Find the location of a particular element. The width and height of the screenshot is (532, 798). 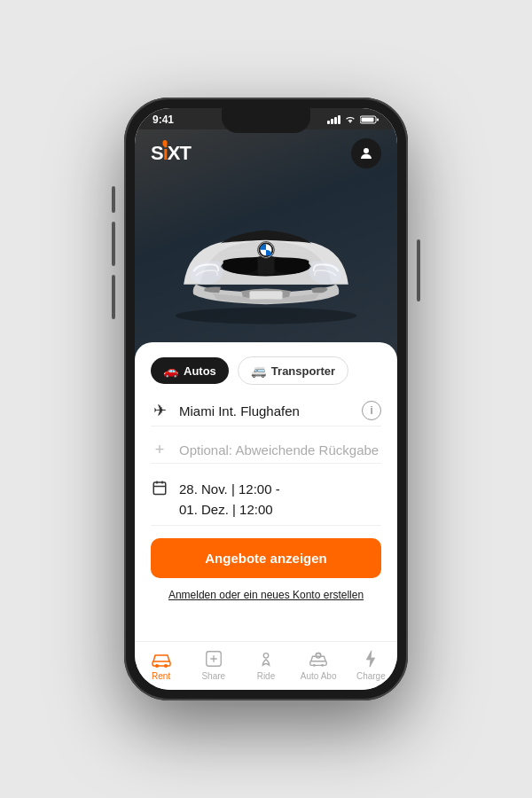

power-button is located at coordinates (419, 270).